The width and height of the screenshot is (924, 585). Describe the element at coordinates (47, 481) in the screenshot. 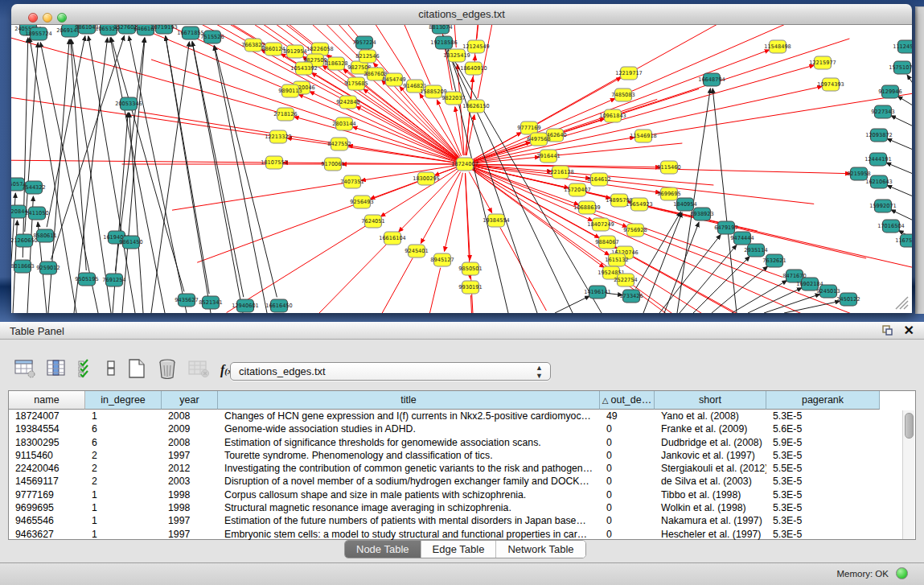

I see `table-cell: 14569117` at that location.